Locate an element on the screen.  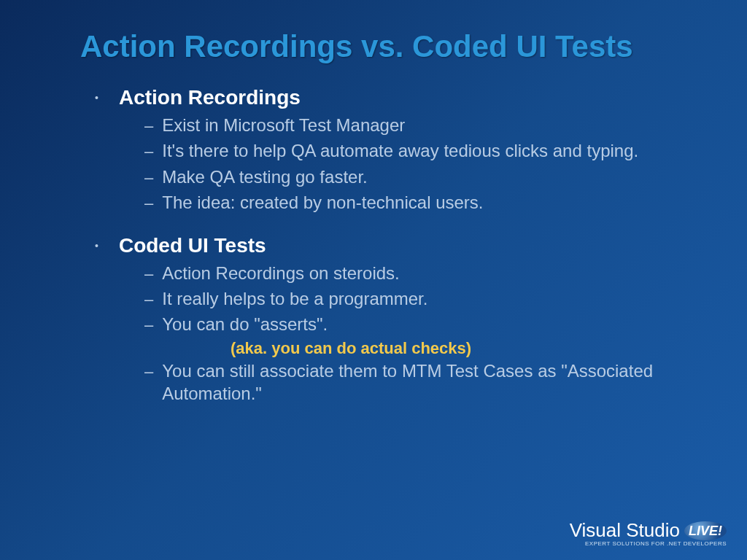
aside-note: (aka. you can do actual checks) is located at coordinates (467, 349).